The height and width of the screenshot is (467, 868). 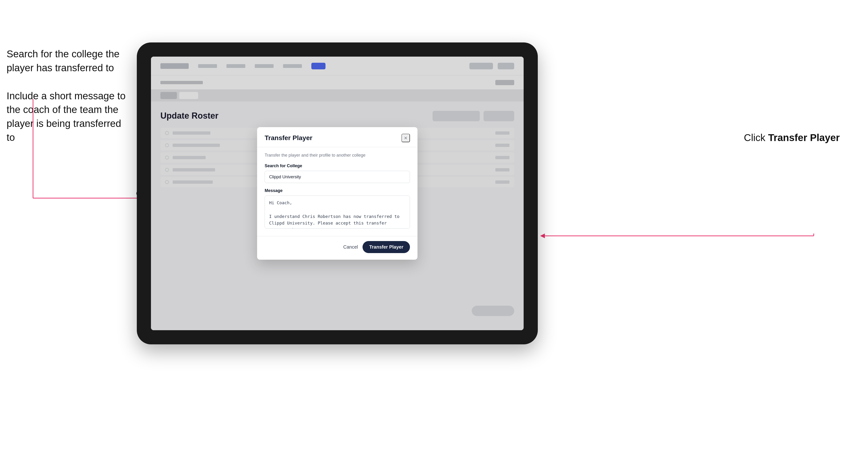 What do you see at coordinates (337, 155) in the screenshot?
I see `modal-subtitle: Transfer the player and their profile to…` at bounding box center [337, 155].